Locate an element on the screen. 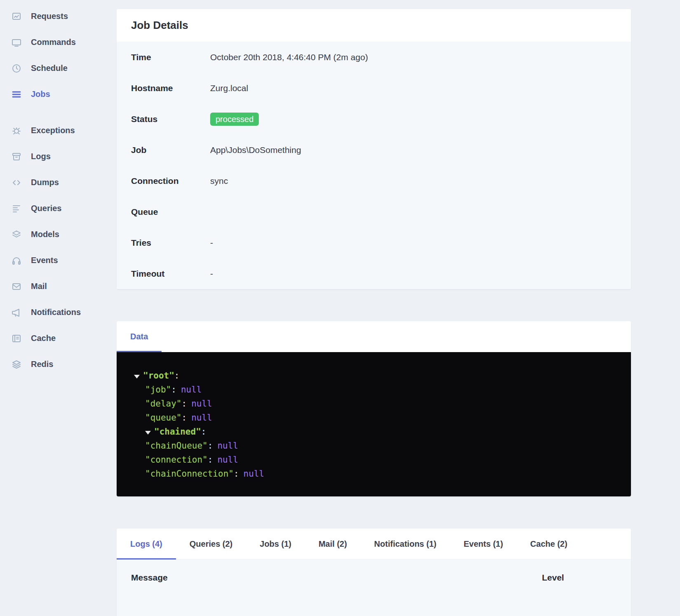  sidebar-item-commands: Commands is located at coordinates (59, 42).